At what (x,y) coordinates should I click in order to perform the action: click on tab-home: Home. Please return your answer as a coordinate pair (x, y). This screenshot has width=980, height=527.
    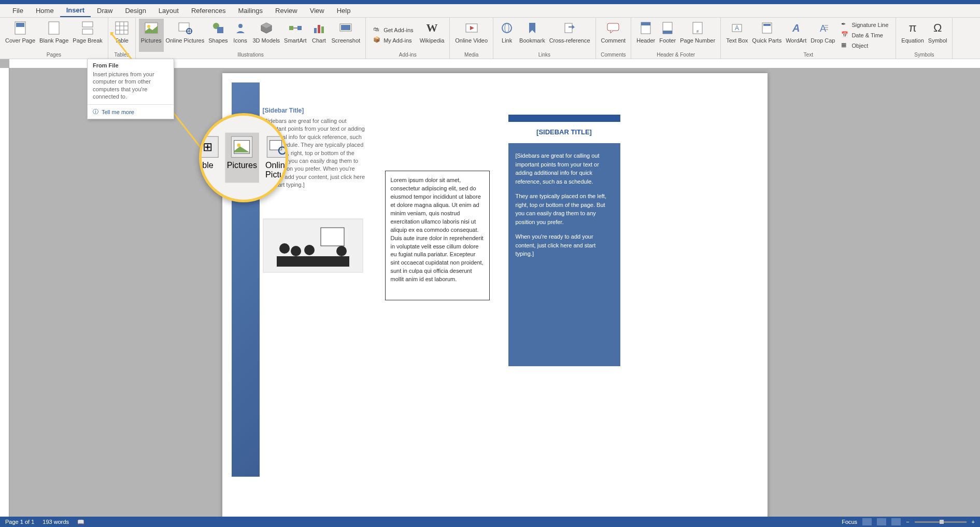
    Looking at the image, I should click on (45, 10).